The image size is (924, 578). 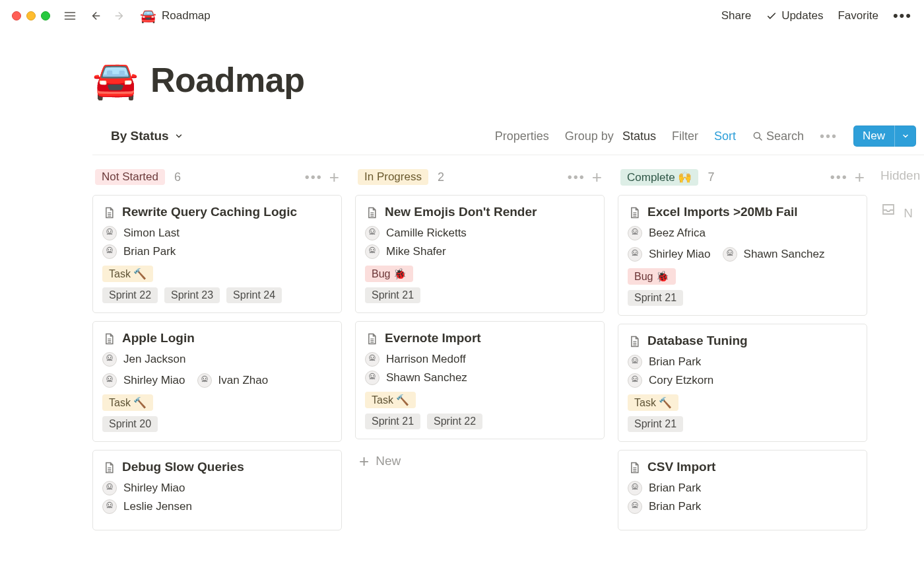 What do you see at coordinates (685, 136) in the screenshot?
I see `filter-button: Filter` at bounding box center [685, 136].